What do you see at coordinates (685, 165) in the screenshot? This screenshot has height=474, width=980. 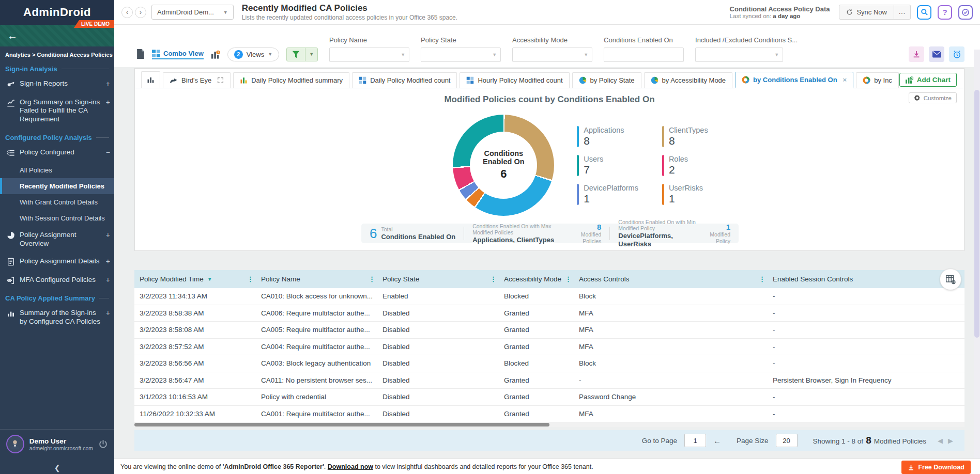 I see `legend-item-roles: Roles 2` at bounding box center [685, 165].